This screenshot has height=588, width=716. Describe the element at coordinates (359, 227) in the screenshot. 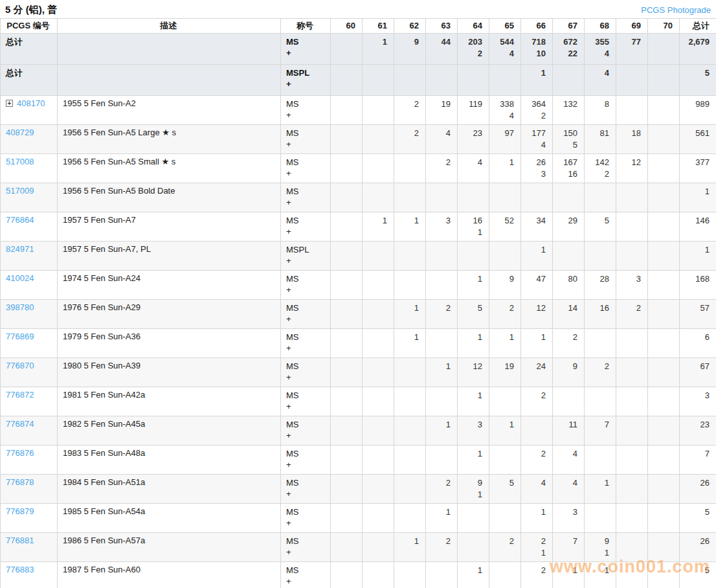

I see `table-row: 7768641957 5 Fen Sun-A7MS+11316152342951…` at that location.